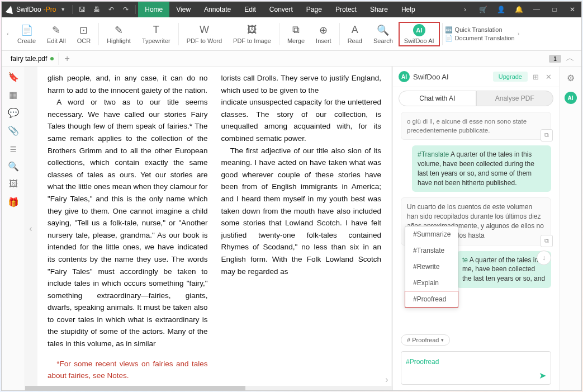  Describe the element at coordinates (314, 10) in the screenshot. I see `menu-page: Page` at that location.